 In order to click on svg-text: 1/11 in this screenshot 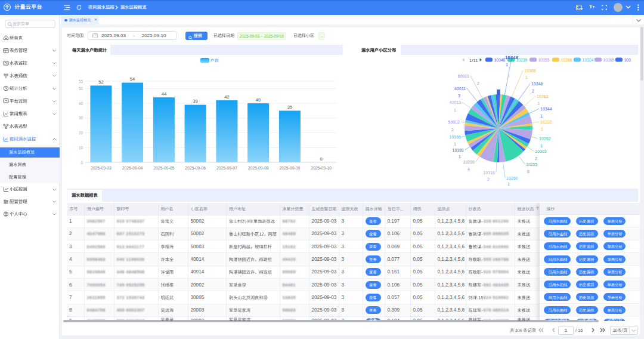, I will do `click(473, 61)`.